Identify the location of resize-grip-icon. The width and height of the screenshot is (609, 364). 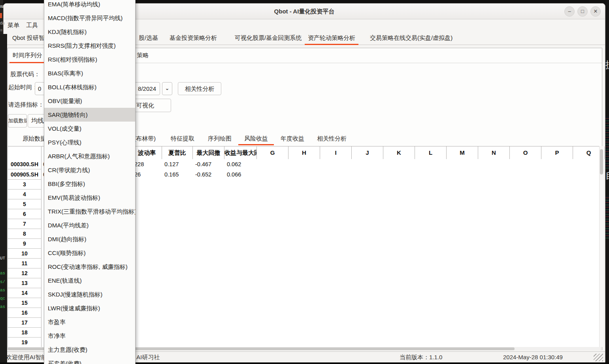
(598, 358).